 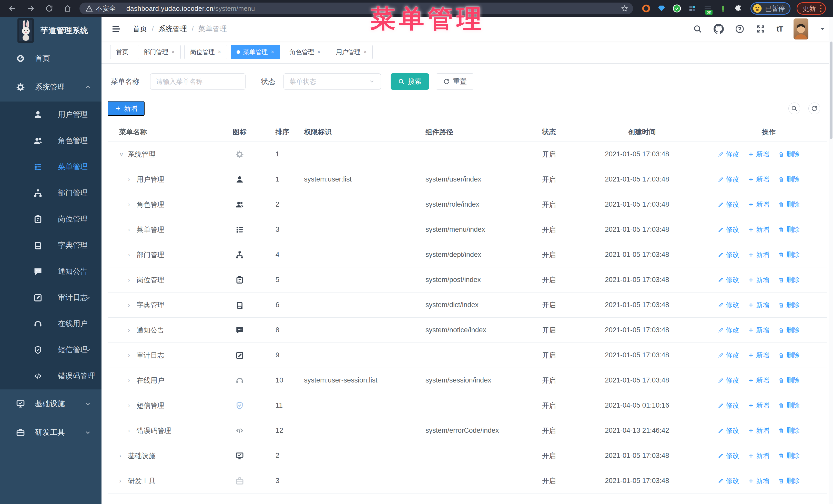 What do you see at coordinates (198, 81) in the screenshot?
I see `menu-name-input` at bounding box center [198, 81].